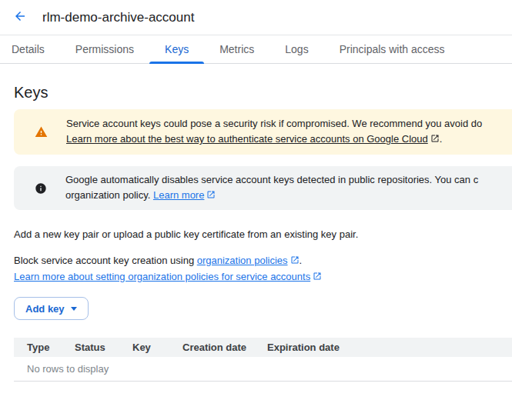  Describe the element at coordinates (74, 309) in the screenshot. I see `dropdown-caret-icon` at that location.